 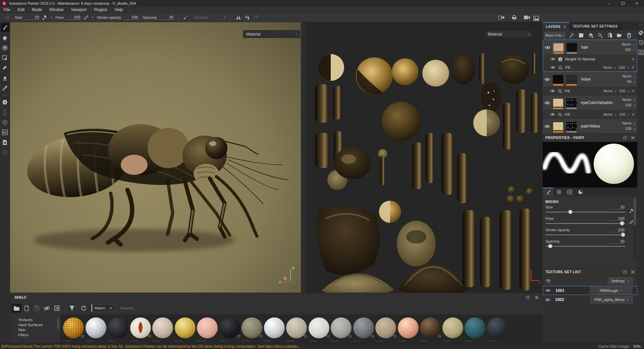 I want to click on history-icon, so click(x=641, y=43).